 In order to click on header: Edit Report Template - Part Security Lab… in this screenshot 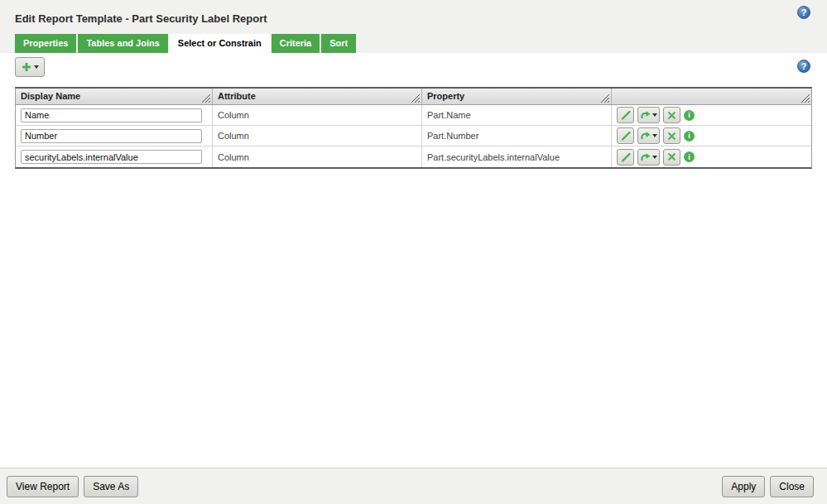, I will do `click(414, 26)`.